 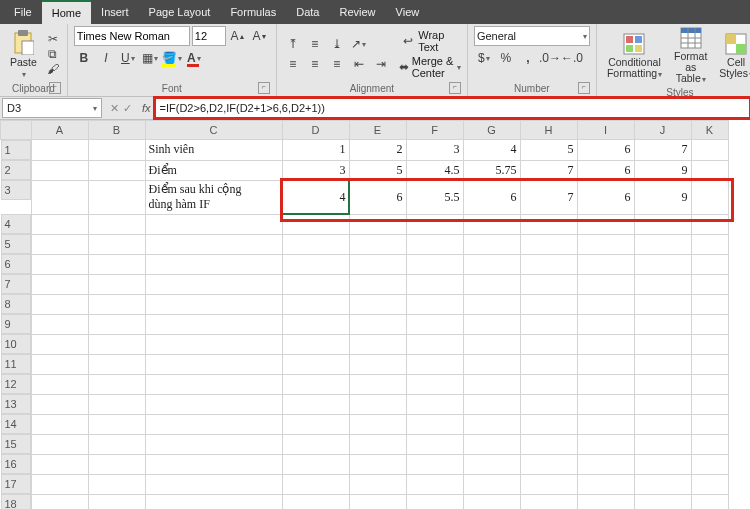 What do you see at coordinates (16, 404) in the screenshot?
I see `row-header-13: 13` at bounding box center [16, 404].